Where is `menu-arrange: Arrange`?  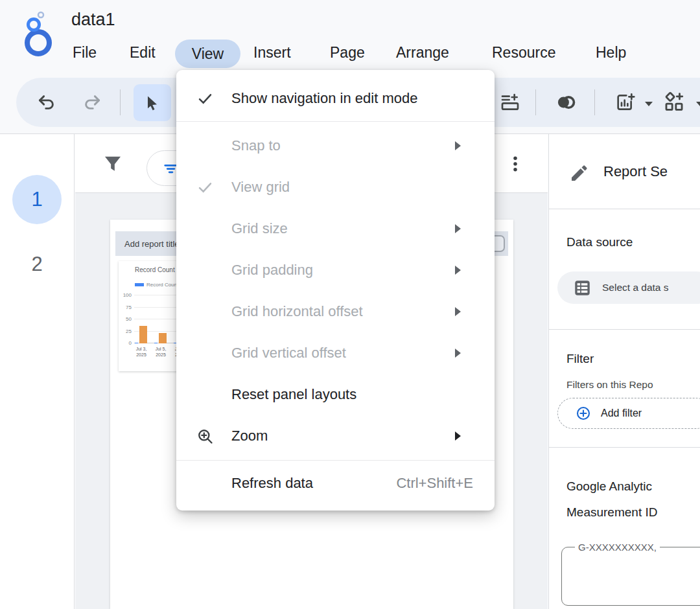 menu-arrange: Arrange is located at coordinates (423, 53).